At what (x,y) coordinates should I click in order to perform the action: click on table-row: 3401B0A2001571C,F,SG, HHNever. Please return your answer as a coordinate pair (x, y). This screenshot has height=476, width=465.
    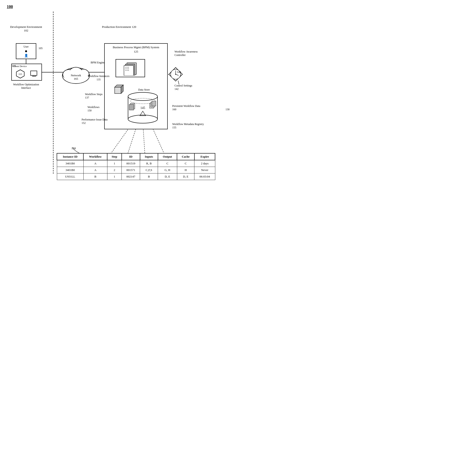
    Looking at the image, I should click on (136, 170).